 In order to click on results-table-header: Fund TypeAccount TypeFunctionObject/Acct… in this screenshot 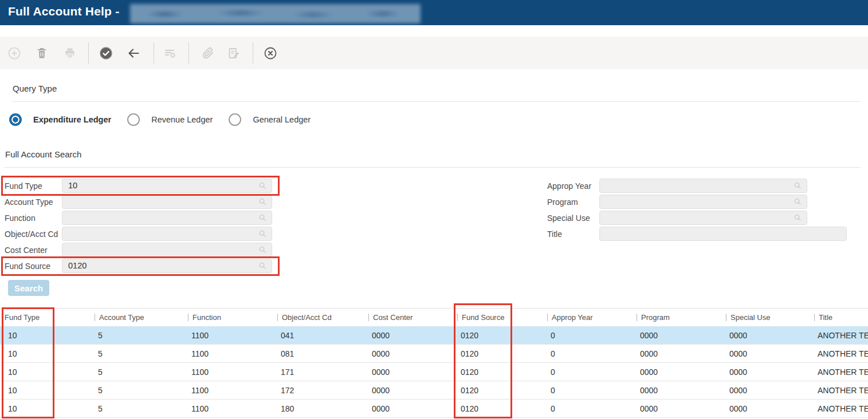, I will do `click(434, 317)`.